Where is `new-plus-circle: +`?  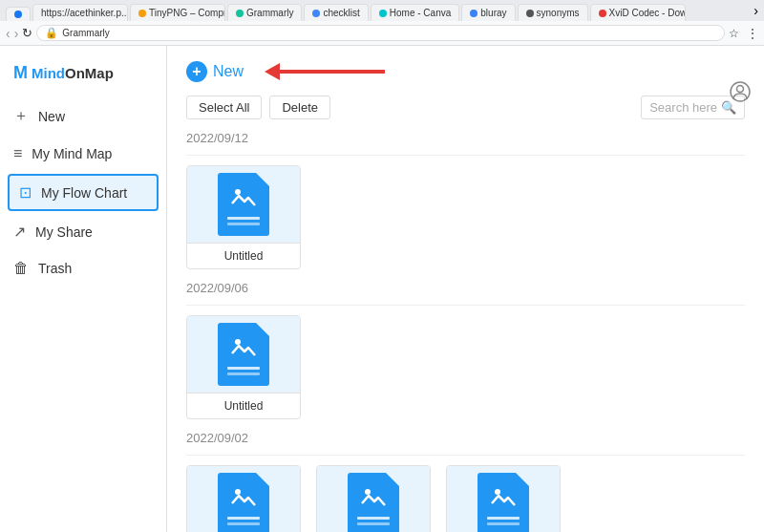 new-plus-circle: + is located at coordinates (197, 72).